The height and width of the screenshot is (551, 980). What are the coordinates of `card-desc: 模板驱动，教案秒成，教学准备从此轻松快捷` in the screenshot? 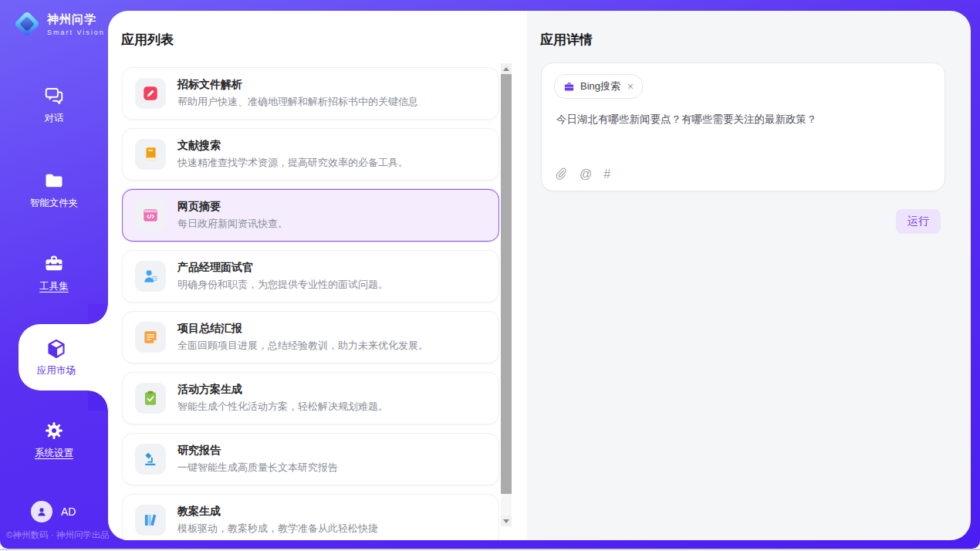 It's located at (278, 529).